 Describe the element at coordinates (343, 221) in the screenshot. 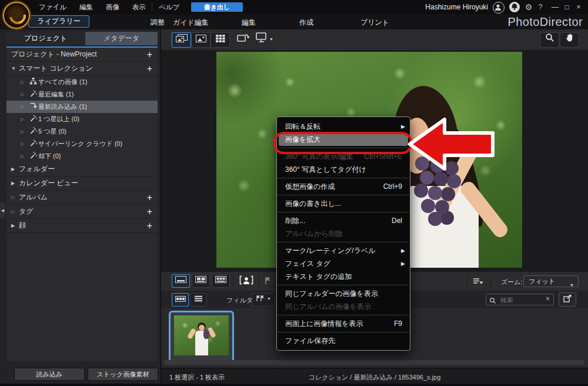

I see `context-menu-item: 削除...Del` at that location.